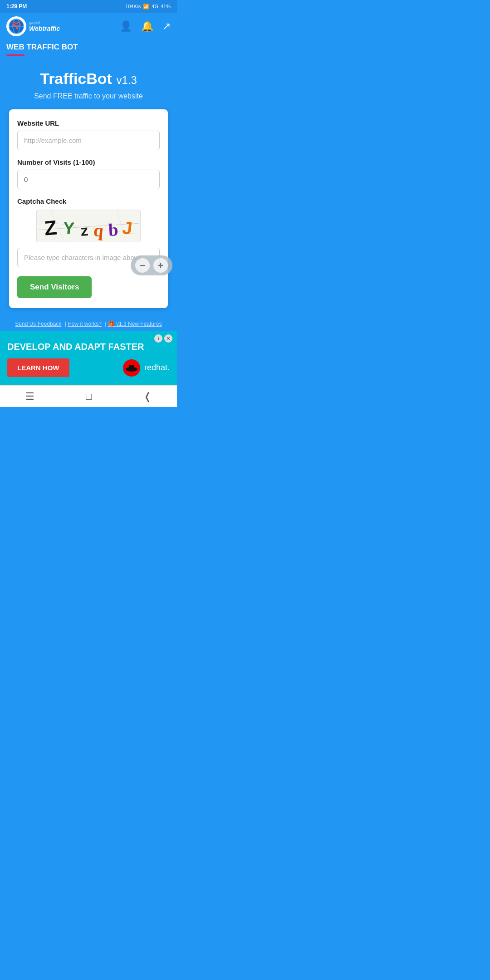  Describe the element at coordinates (147, 397) in the screenshot. I see `back-icon: ❬` at that location.